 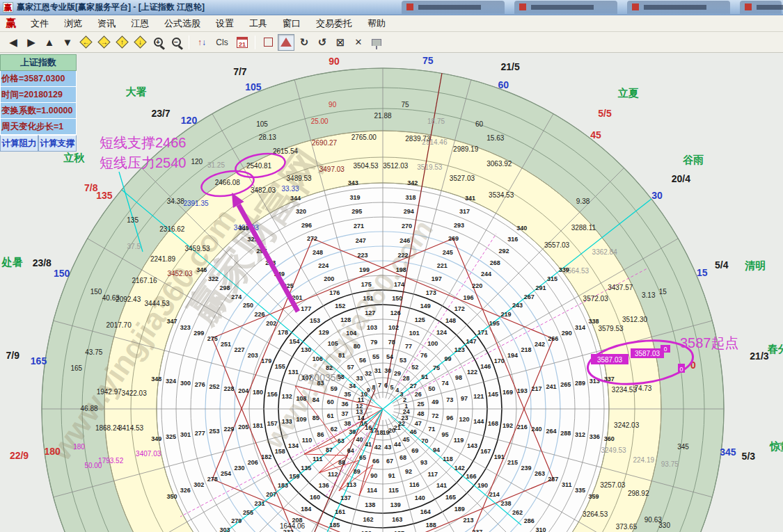 I want to click on wheel-label: 3512.03, so click(x=395, y=166).